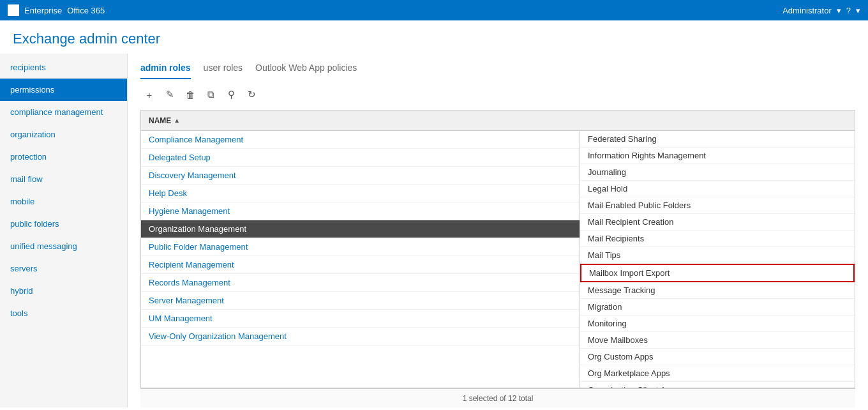  What do you see at coordinates (807, 10) in the screenshot?
I see `user-menu: Administrator` at bounding box center [807, 10].